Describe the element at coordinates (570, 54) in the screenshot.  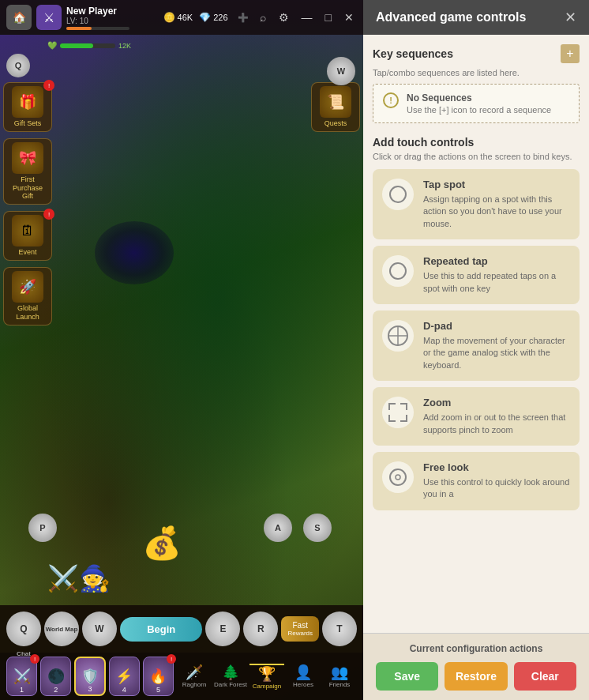
I see `add-sequence-button: +` at that location.